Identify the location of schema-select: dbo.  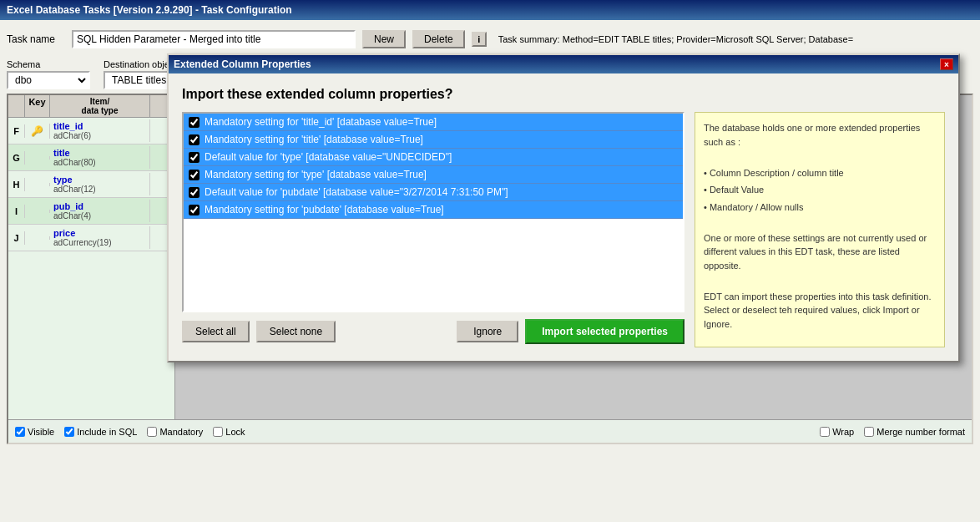
(48, 80).